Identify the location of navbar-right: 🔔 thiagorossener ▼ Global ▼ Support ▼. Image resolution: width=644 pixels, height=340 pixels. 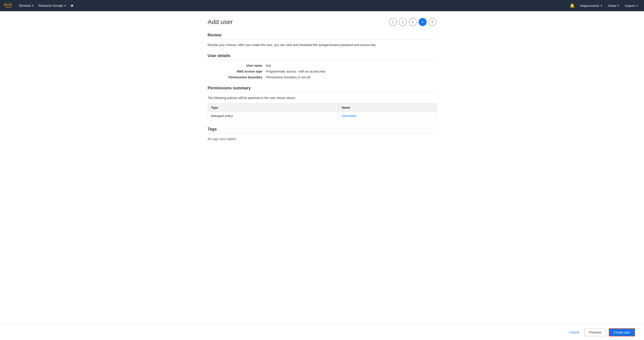
(604, 6).